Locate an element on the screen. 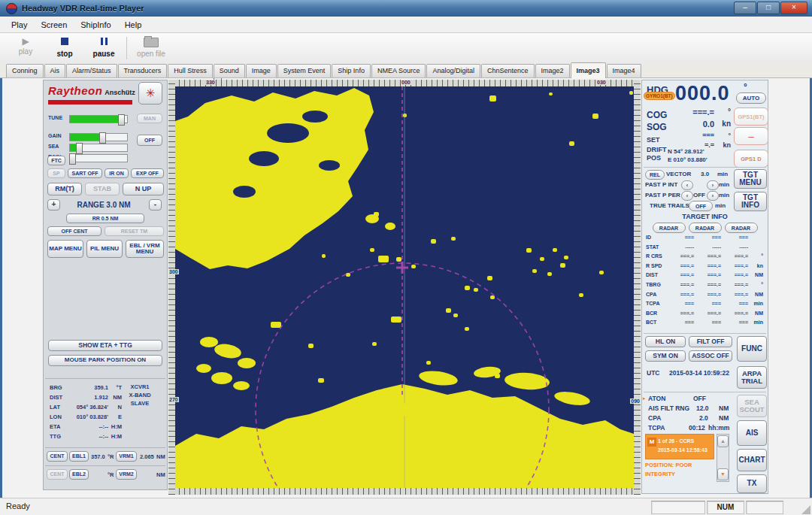  ftc-button: FTC is located at coordinates (56, 161).